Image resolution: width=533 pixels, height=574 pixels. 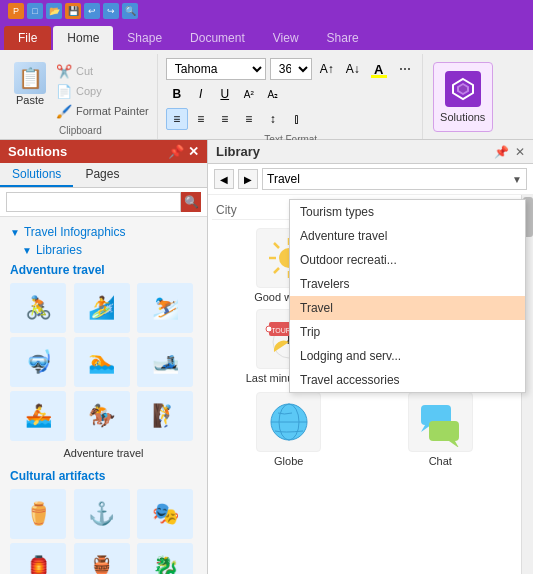 I want to click on font-size-select: 36, so click(x=291, y=69).